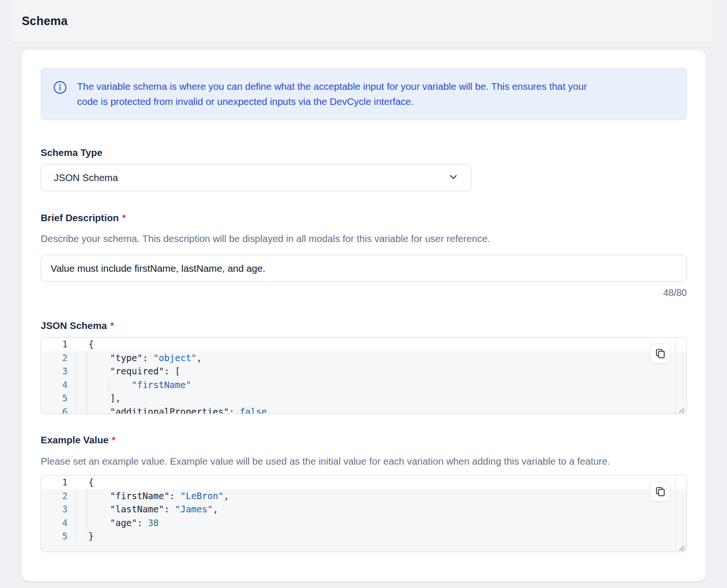 The height and width of the screenshot is (588, 727). Describe the element at coordinates (381, 496) in the screenshot. I see `code-text: "firstName": "LeBron",` at that location.